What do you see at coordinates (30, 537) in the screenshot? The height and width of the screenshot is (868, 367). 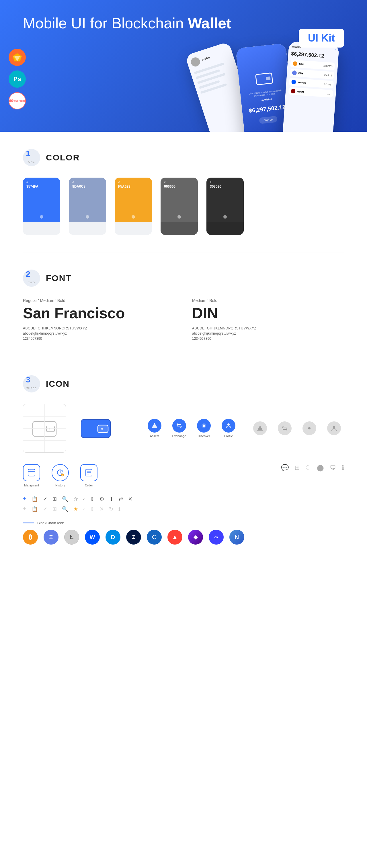 I see `crypto-btc: ₿` at bounding box center [30, 537].